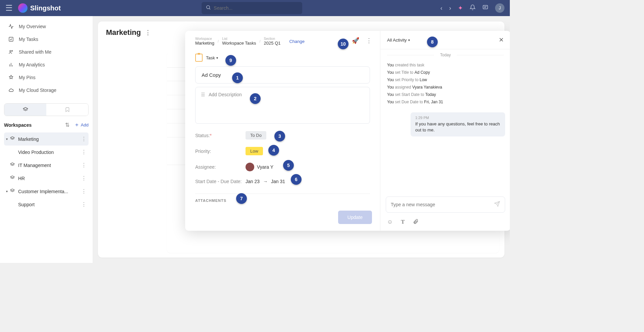 The width and height of the screenshot is (644, 332). Describe the element at coordinates (356, 41) in the screenshot. I see `rocket-icon: 🚀` at that location.